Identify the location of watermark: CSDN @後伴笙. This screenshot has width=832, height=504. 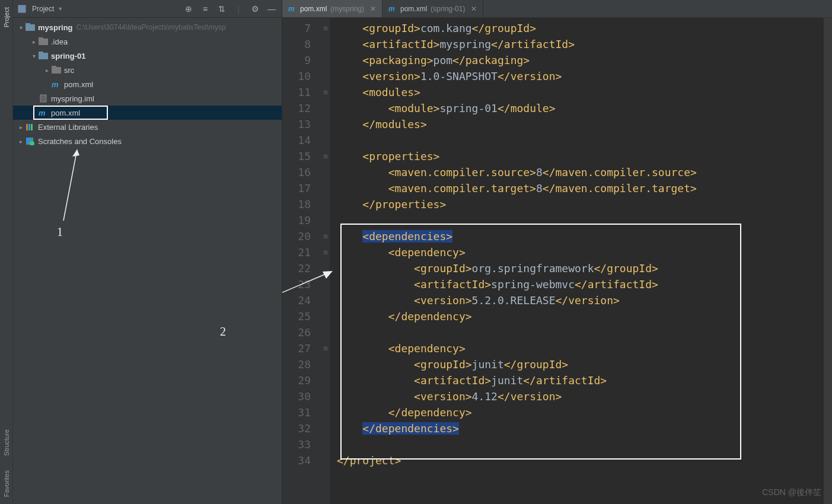
(792, 493).